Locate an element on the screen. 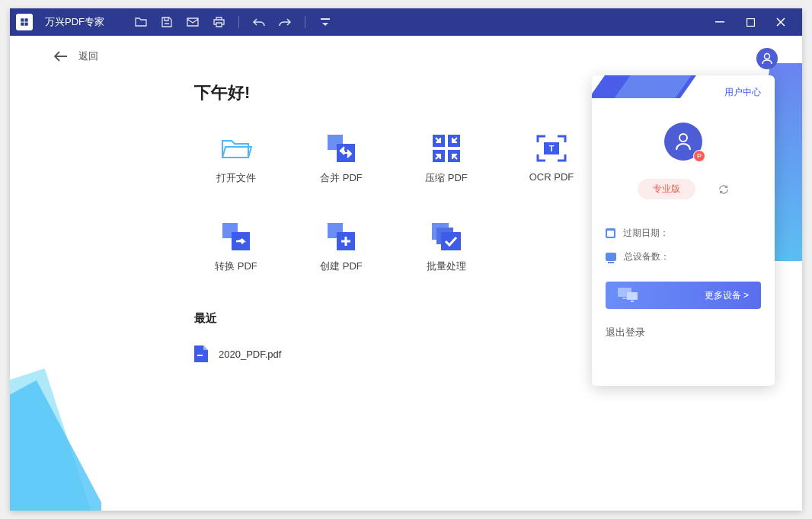 The width and height of the screenshot is (812, 519). compress-icon is located at coordinates (446, 148).